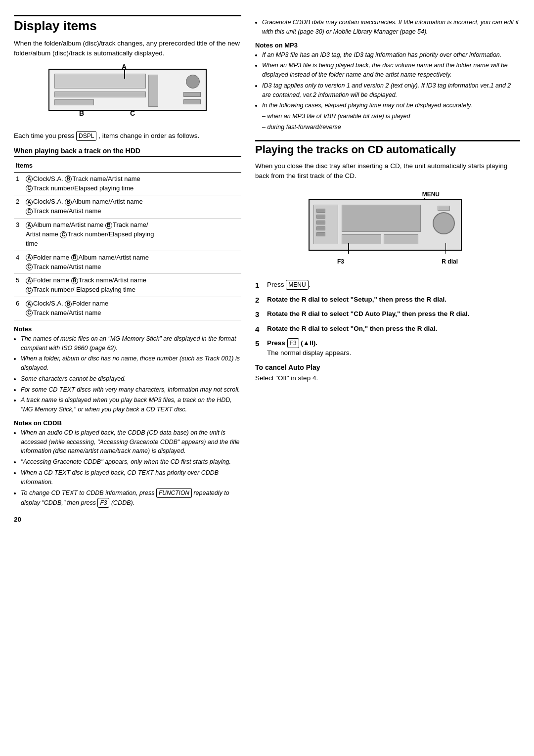 Image resolution: width=534 pixels, height=756 pixels. I want to click on table-row: 4 AFolder name BAlbum name/Artist name C…, so click(128, 262).